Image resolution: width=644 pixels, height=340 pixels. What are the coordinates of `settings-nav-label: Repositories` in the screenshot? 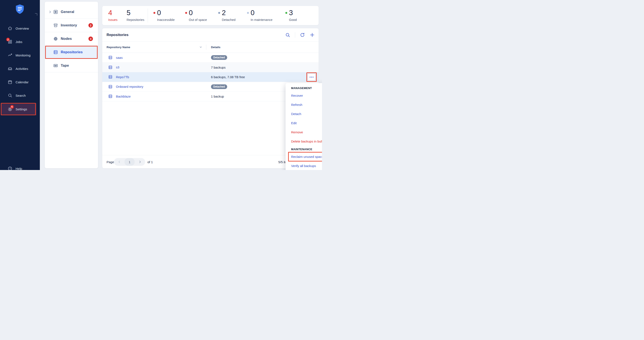 It's located at (72, 52).